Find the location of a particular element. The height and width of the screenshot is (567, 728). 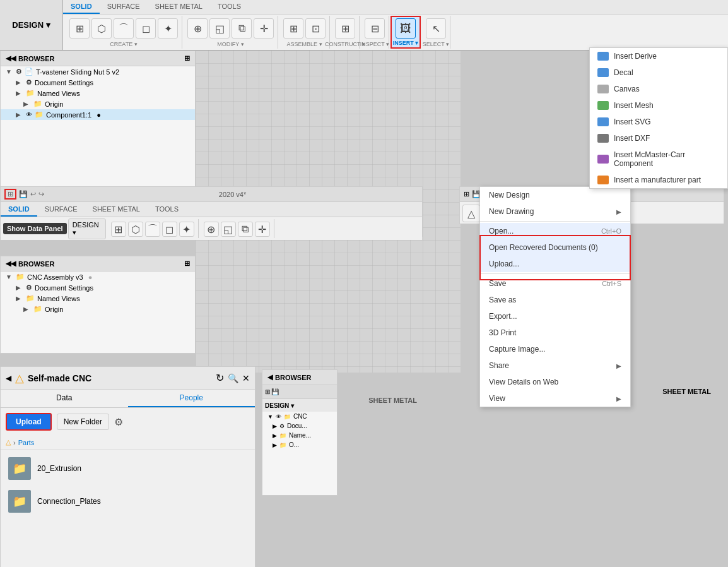

breadcrumb-parts: Parts is located at coordinates (26, 443).